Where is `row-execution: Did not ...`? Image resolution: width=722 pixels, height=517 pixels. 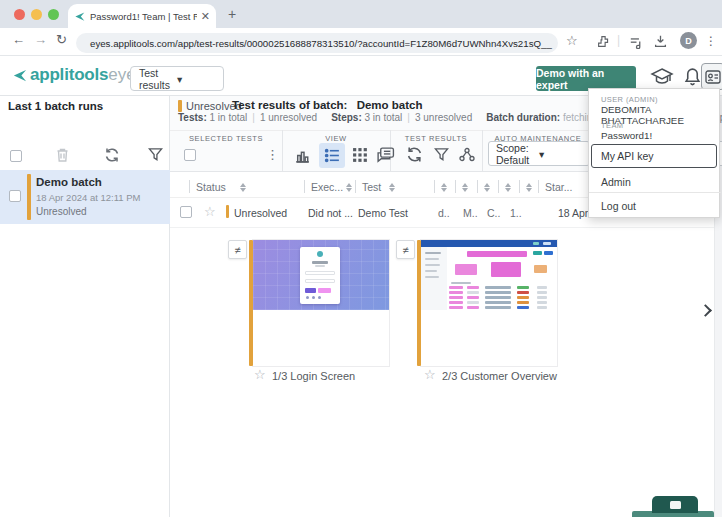
row-execution: Did not ... is located at coordinates (330, 213).